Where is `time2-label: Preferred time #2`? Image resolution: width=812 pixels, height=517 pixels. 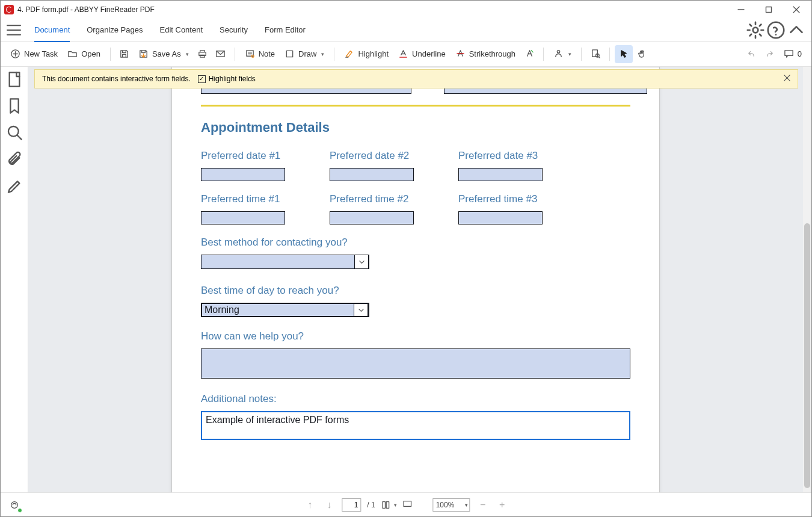
time2-label: Preferred time #2 is located at coordinates (372, 199).